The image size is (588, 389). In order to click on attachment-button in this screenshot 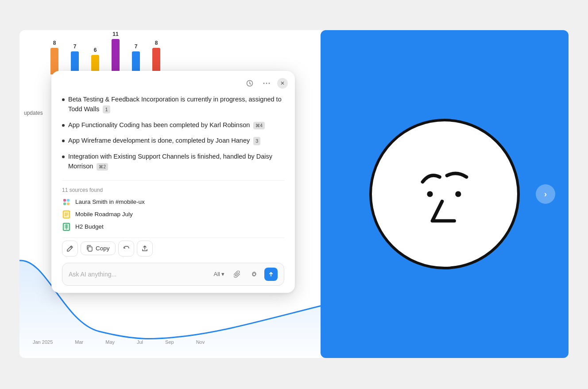, I will do `click(237, 274)`.